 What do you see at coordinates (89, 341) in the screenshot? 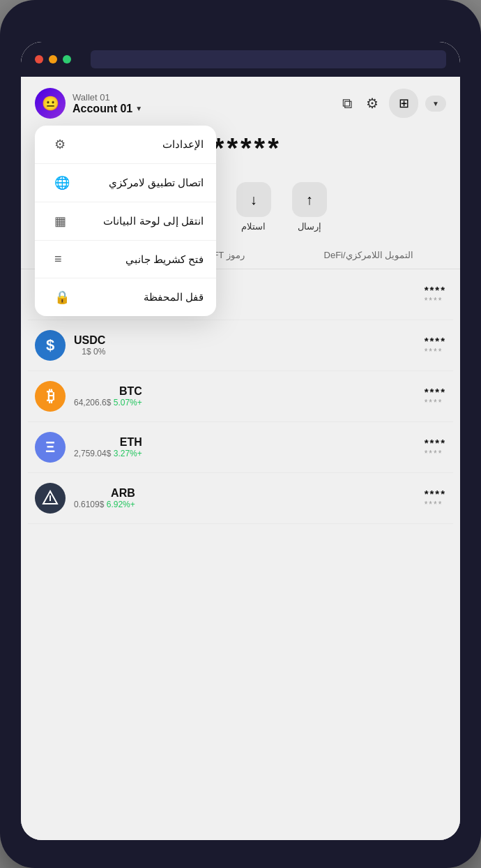
I see `token-name: USDC` at bounding box center [89, 341].